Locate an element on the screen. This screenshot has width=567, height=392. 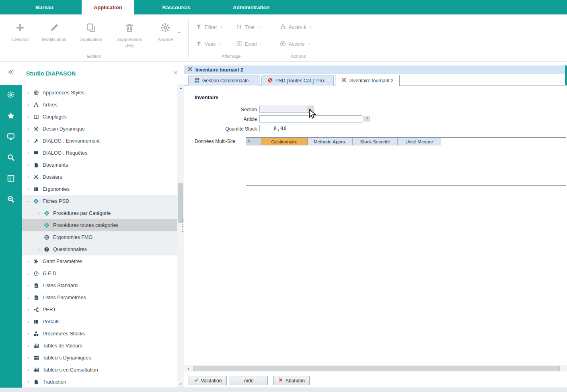
button-label: Validation is located at coordinates (212, 381).